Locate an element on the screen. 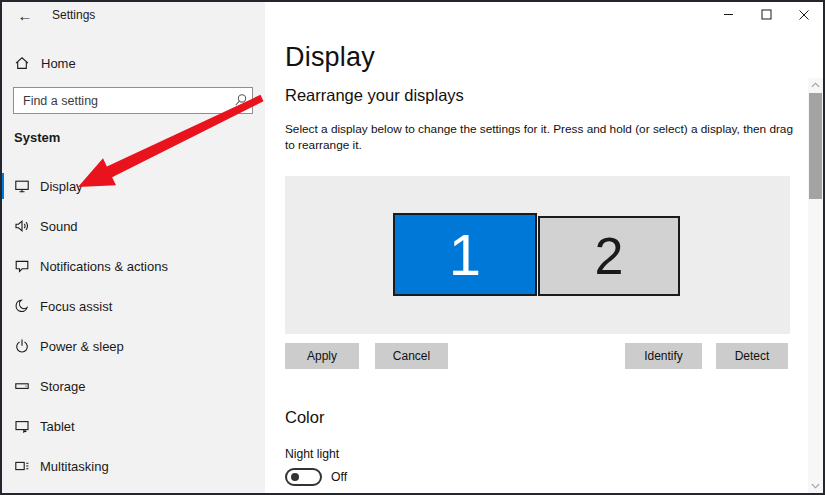 The width and height of the screenshot is (825, 495). chevron-down-icon is located at coordinates (816, 486).